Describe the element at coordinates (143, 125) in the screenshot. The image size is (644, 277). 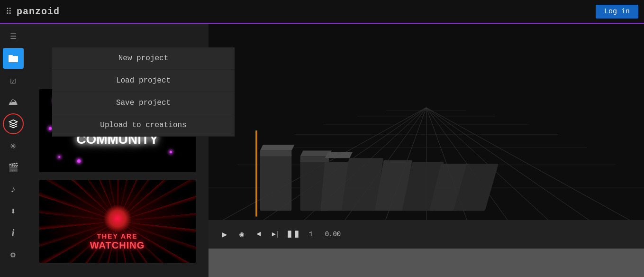
I see `menu-item-upload-to-creations: Upload to creations` at that location.